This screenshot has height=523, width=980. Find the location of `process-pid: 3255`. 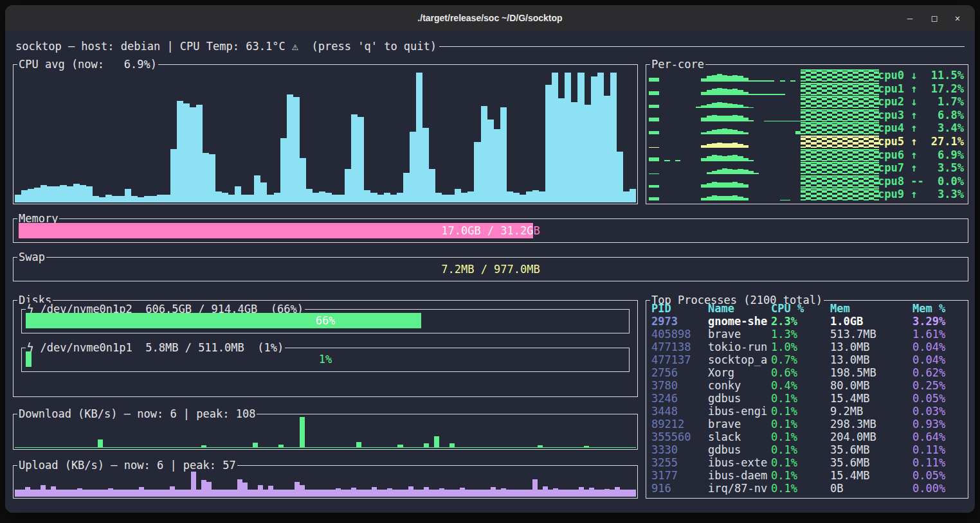

process-pid: 3255 is located at coordinates (680, 463).